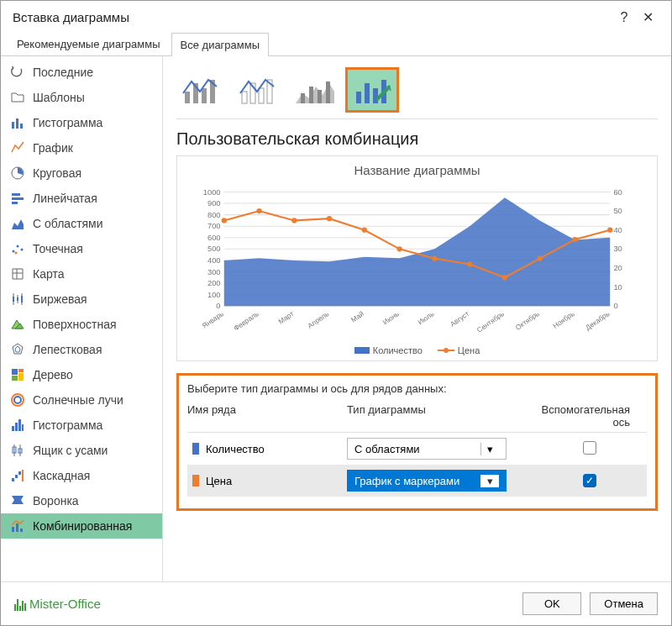 The height and width of the screenshot is (626, 672). What do you see at coordinates (81, 350) in the screenshot?
I see `sidebar-item-11: Лепестковая` at bounding box center [81, 350].